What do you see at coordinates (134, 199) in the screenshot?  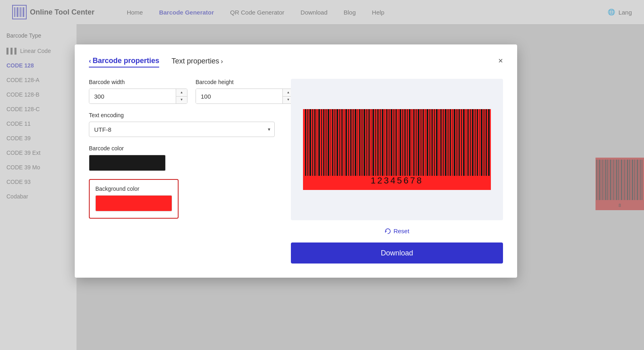 I see `background-color-section: Background color` at bounding box center [134, 199].